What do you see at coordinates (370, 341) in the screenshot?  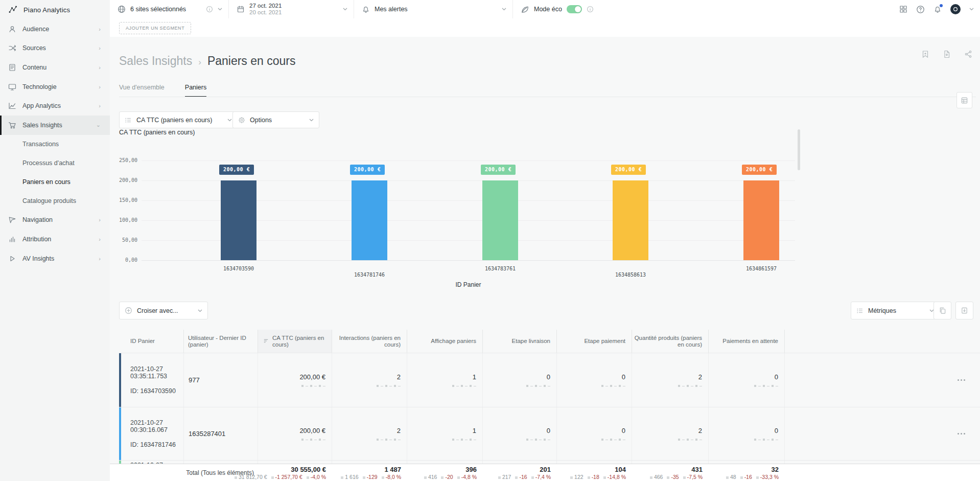 I see `col-header-interactions: Interactions (paniers en cours)` at bounding box center [370, 341].